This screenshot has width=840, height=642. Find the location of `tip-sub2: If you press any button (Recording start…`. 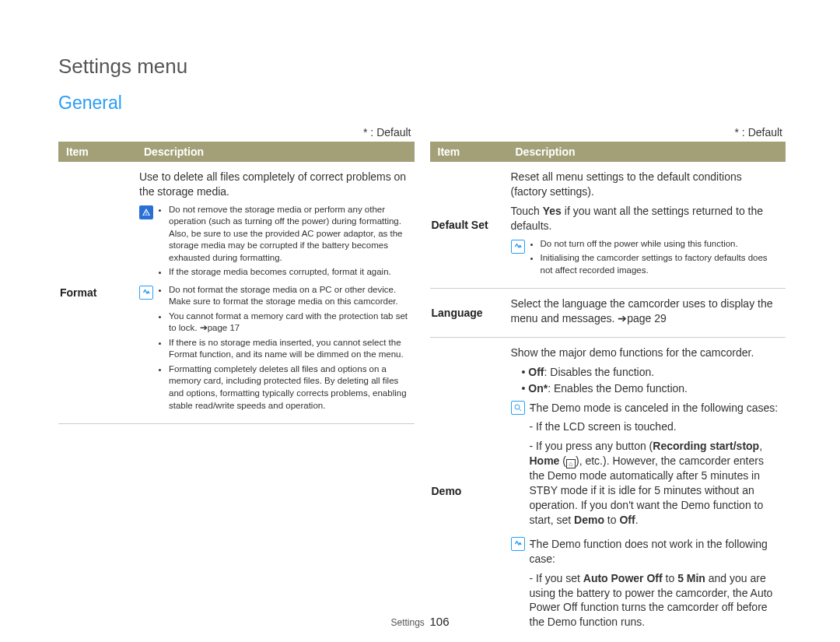

tip-sub2: If you press any button (Recording start… is located at coordinates (656, 483).